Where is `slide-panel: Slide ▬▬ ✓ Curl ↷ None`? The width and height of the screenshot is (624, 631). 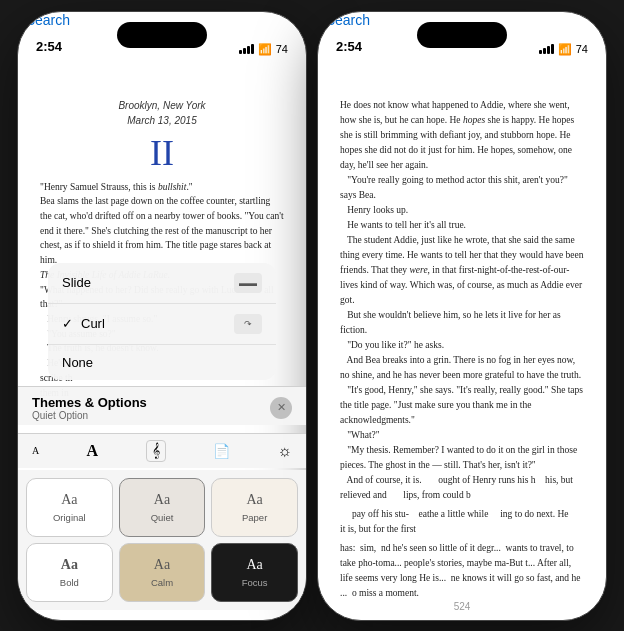 slide-panel: Slide ▬▬ ✓ Curl ↷ None is located at coordinates (162, 322).